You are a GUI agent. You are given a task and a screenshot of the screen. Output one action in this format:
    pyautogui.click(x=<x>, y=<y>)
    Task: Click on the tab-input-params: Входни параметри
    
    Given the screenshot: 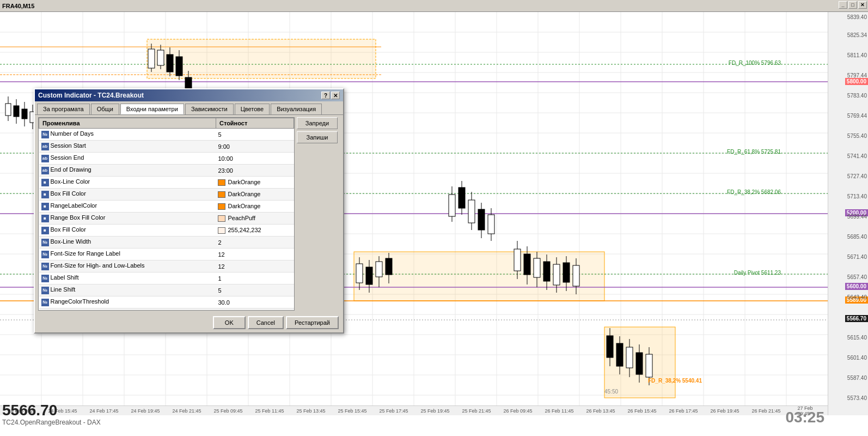 What is the action you would take?
    pyautogui.click(x=152, y=109)
    